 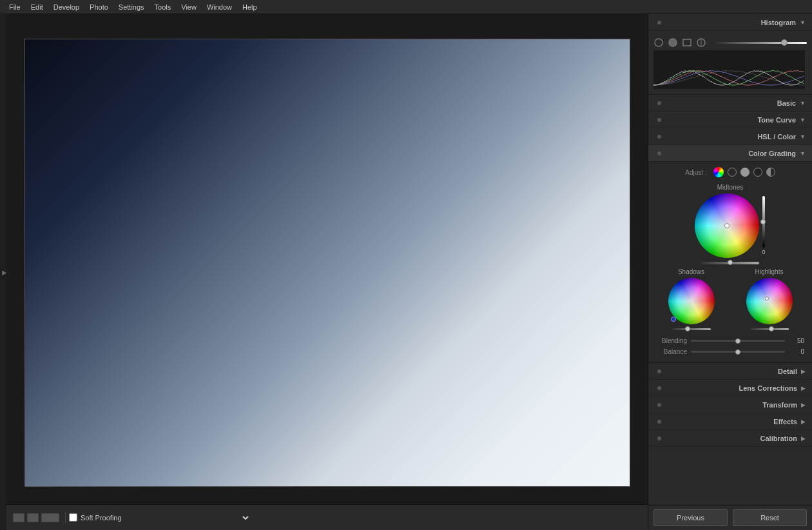 I want to click on grid-icon, so click(x=701, y=43).